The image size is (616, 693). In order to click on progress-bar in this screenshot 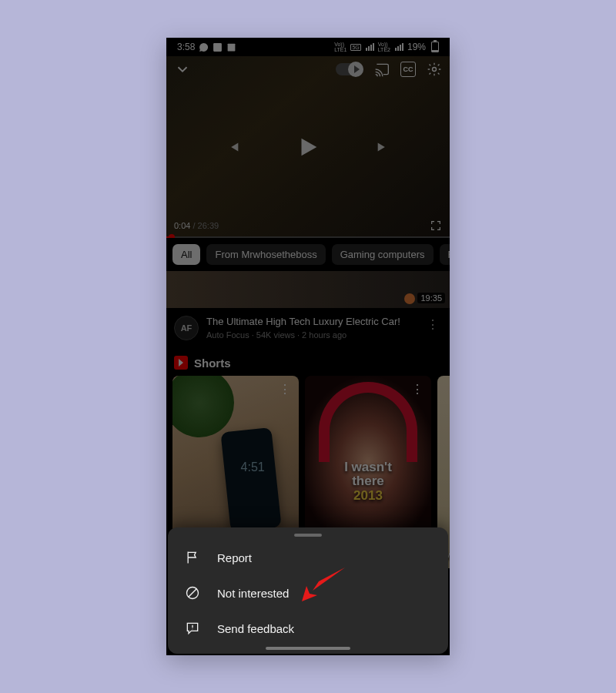, I will do `click(308, 237)`.